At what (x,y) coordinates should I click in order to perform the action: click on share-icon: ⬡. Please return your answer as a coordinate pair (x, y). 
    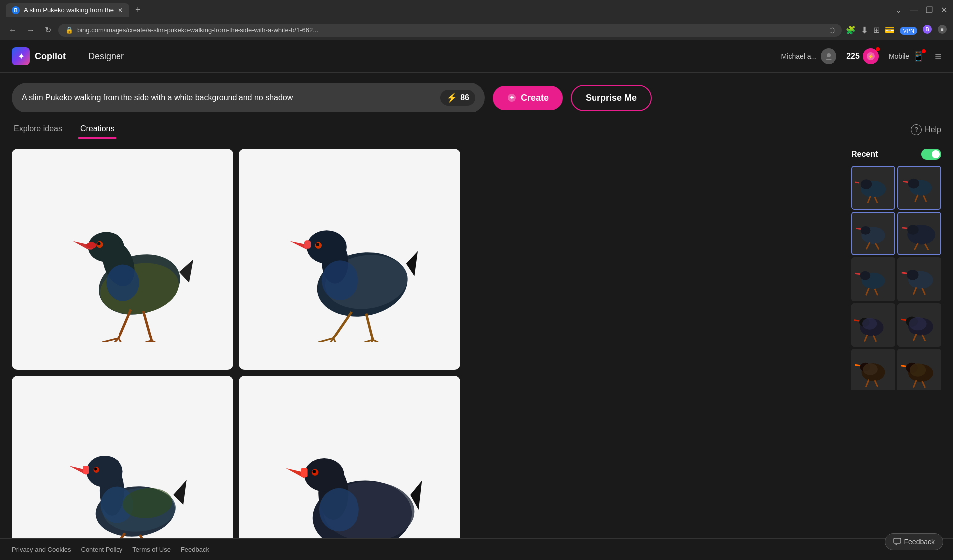
    Looking at the image, I should click on (832, 30).